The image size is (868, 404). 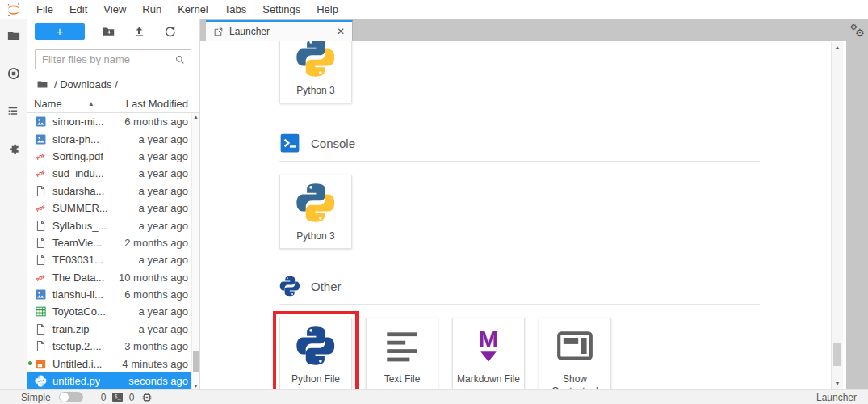 I want to click on file-name: Untitled.i..., so click(x=78, y=364).